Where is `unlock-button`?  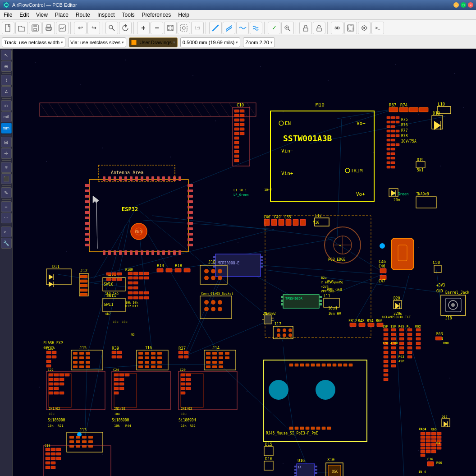
unlock-button is located at coordinates (319, 28).